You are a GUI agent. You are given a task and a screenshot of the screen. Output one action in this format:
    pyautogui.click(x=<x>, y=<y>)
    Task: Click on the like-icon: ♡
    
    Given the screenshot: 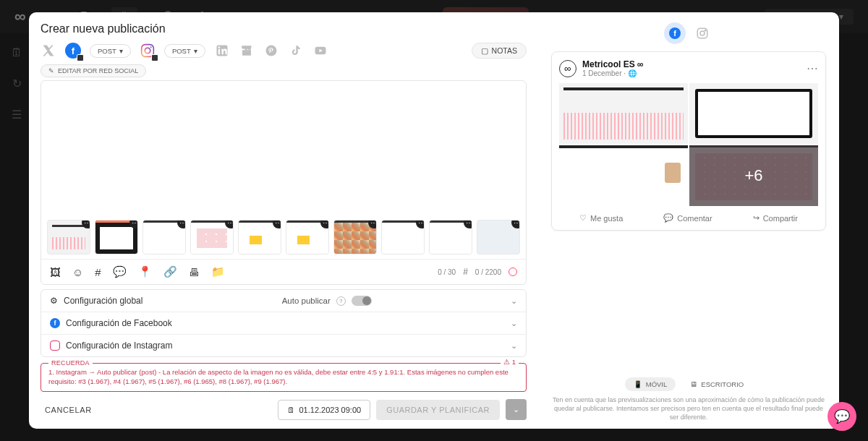 What is the action you would take?
    pyautogui.click(x=583, y=218)
    